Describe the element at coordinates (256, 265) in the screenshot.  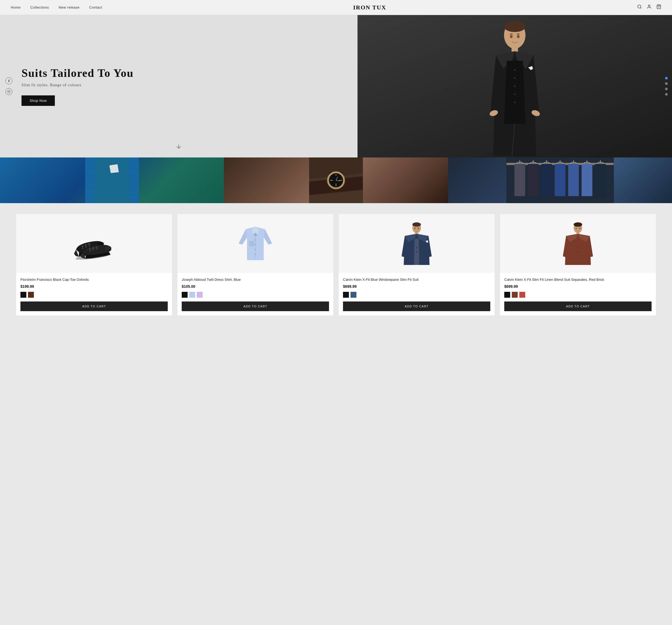
I see `product-card-shirt: Joseph Abboud Twill Dress Shirt, Blue $1…` at that location.